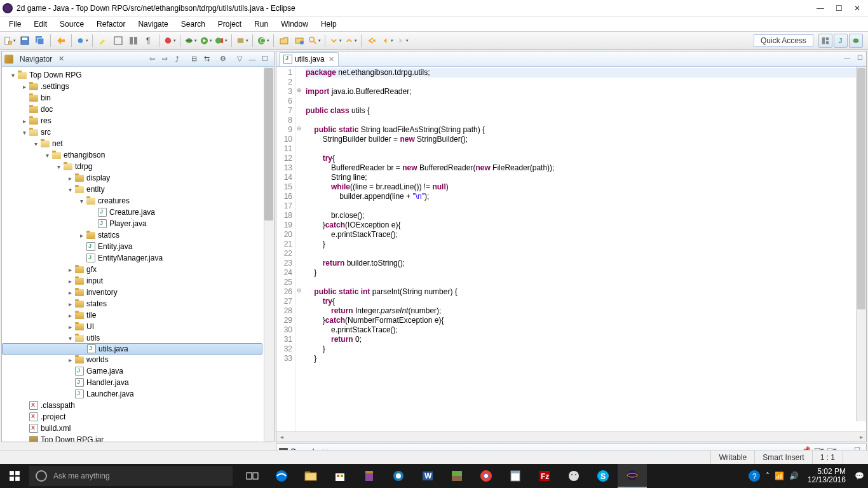 Image resolution: width=868 pixels, height=488 pixels. Describe the element at coordinates (299, 249) in the screenshot. I see `fold-column: ⊕⊖⊖` at that location.